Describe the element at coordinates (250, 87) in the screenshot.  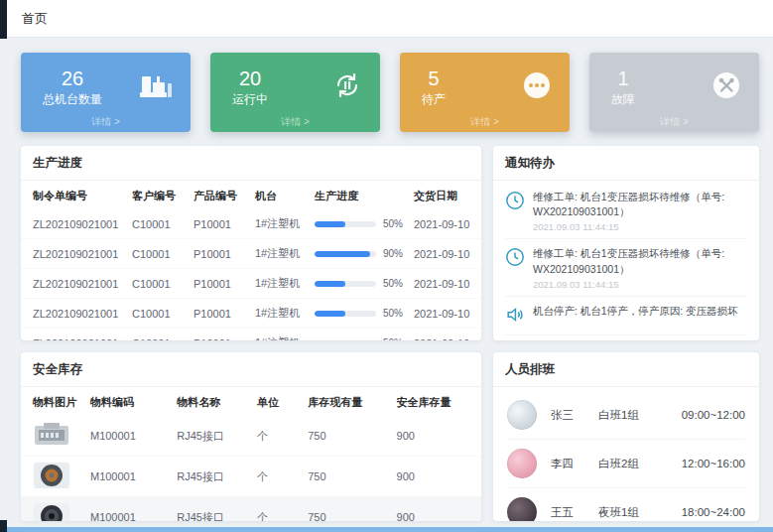
I see `card-running-text: 20 运行中` at that location.